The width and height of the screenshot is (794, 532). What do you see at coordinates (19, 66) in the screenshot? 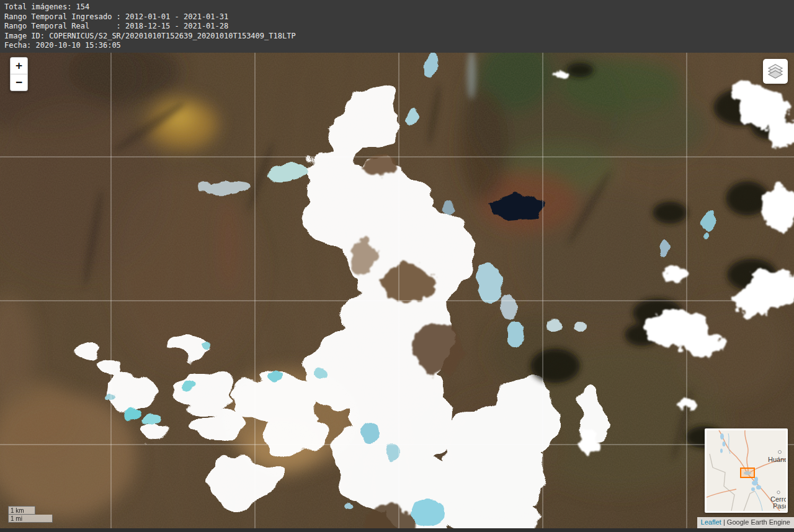
I see `zoom-in-button: +` at bounding box center [19, 66].